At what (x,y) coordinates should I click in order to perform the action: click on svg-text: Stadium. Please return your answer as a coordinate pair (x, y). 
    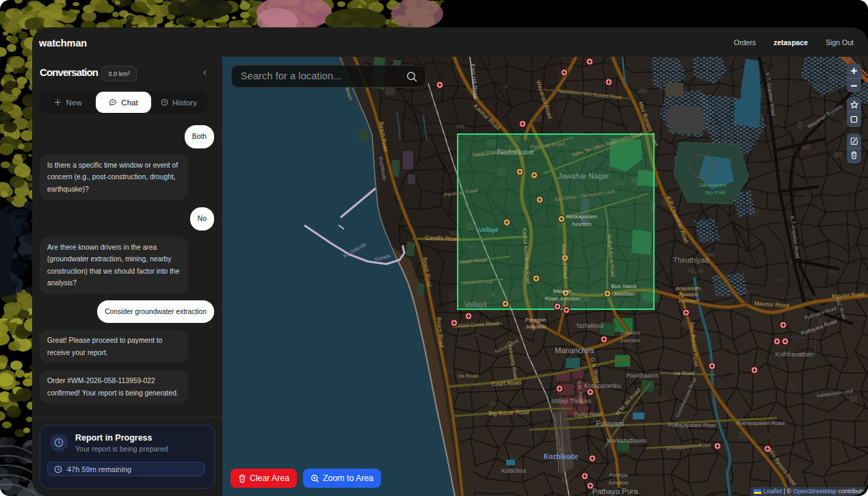
    Looking at the image, I should click on (630, 332).